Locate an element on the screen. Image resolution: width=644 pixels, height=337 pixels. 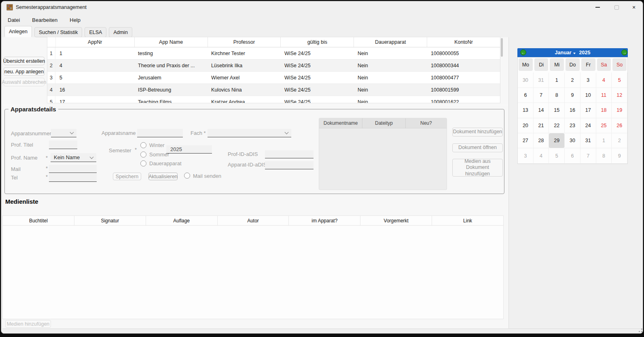
sidebar-button-neu-app-anlegen: neu. App anlegen is located at coordinates (24, 71).